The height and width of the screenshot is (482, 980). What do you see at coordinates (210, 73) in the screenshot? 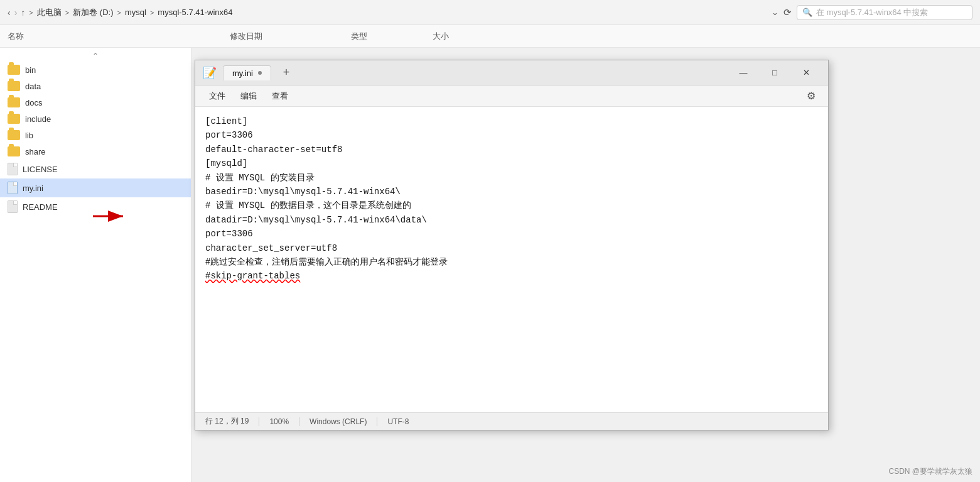
I see `notepad-app-icon: 📝` at bounding box center [210, 73].